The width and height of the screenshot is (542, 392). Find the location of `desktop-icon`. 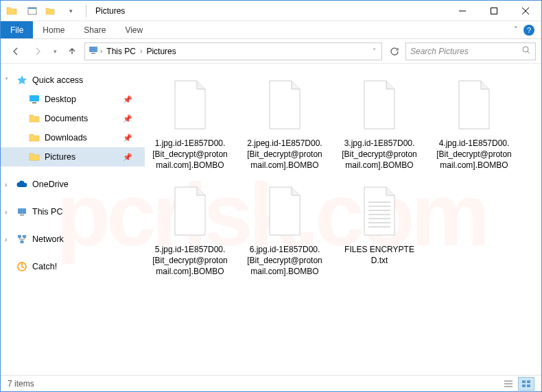

desktop-icon is located at coordinates (34, 99).